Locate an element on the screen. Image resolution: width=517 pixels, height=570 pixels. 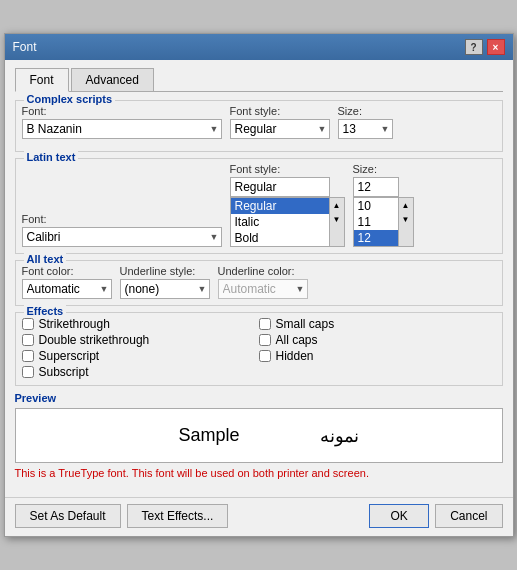
style-option-bold: Bold is located at coordinates (280, 238).